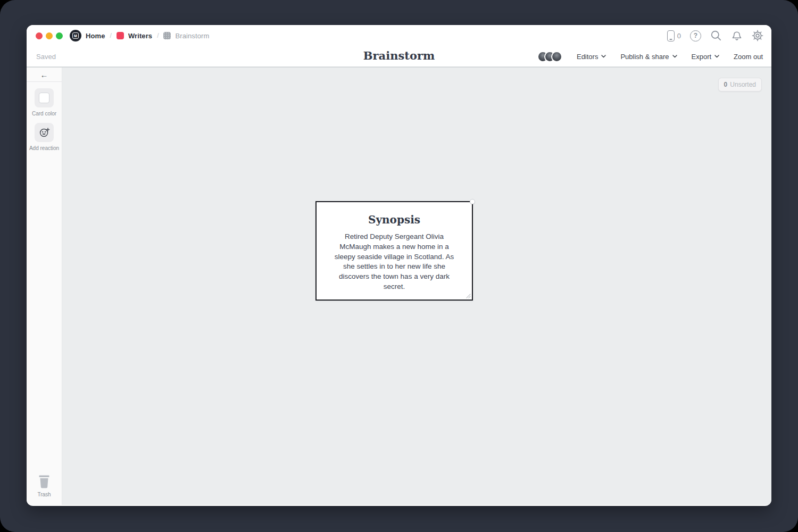 The width and height of the screenshot is (798, 532). I want to click on phone-icon, so click(671, 36).